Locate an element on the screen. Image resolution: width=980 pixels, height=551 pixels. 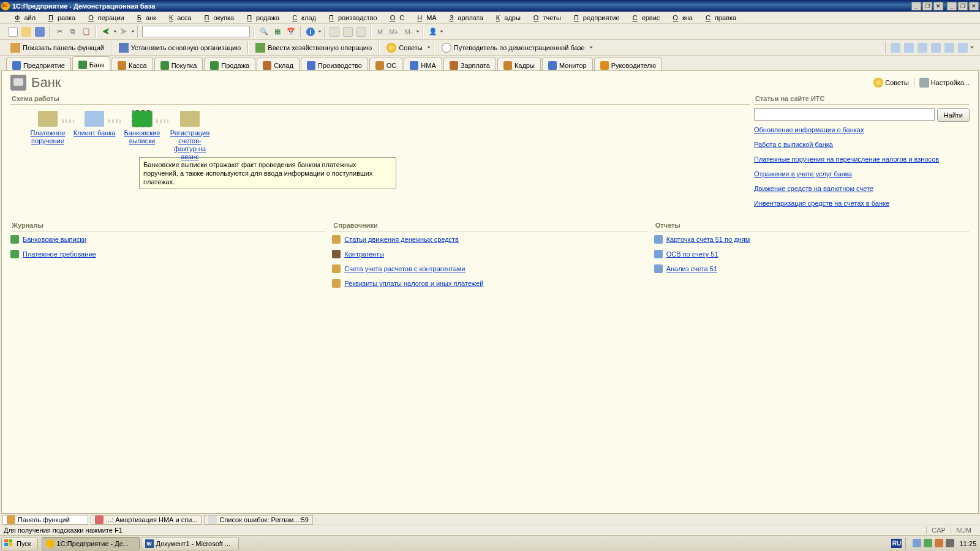
its-find-button: Найти is located at coordinates (953, 115).